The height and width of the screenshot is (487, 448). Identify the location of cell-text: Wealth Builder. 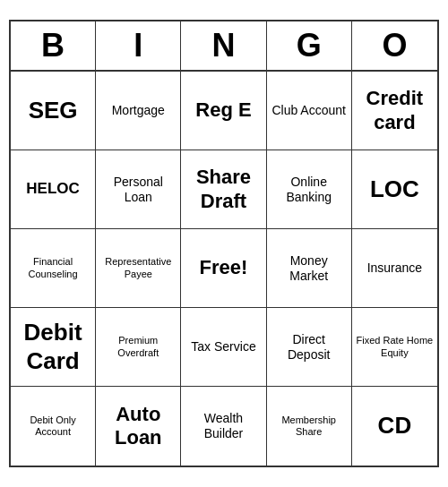
(223, 426).